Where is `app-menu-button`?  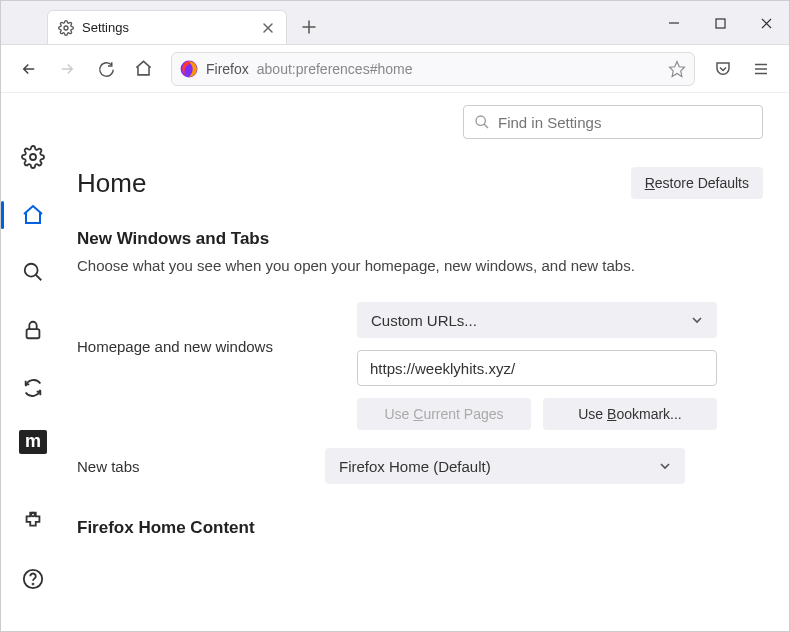
app-menu-button is located at coordinates (761, 69).